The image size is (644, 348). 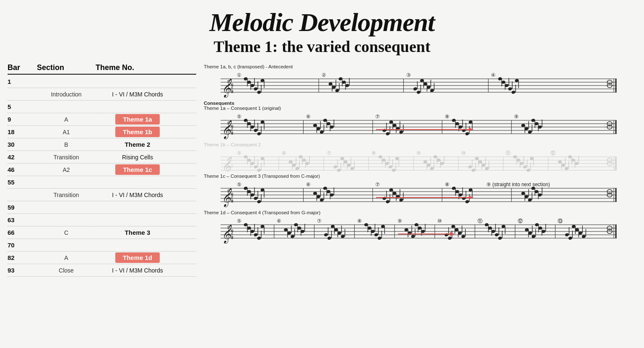 What do you see at coordinates (22, 157) in the screenshot?
I see `cell-bar: 42` at bounding box center [22, 157].